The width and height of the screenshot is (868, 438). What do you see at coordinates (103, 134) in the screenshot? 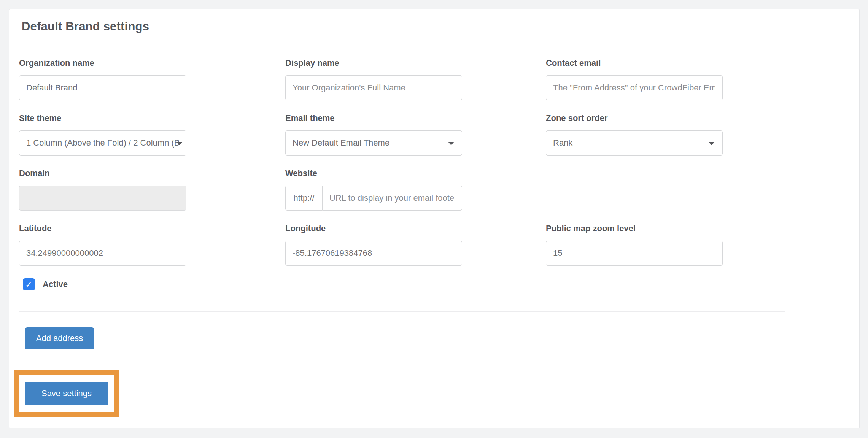
I see `field-site-theme: Site theme 1 Column (Above the Fold) / 2…` at bounding box center [103, 134].